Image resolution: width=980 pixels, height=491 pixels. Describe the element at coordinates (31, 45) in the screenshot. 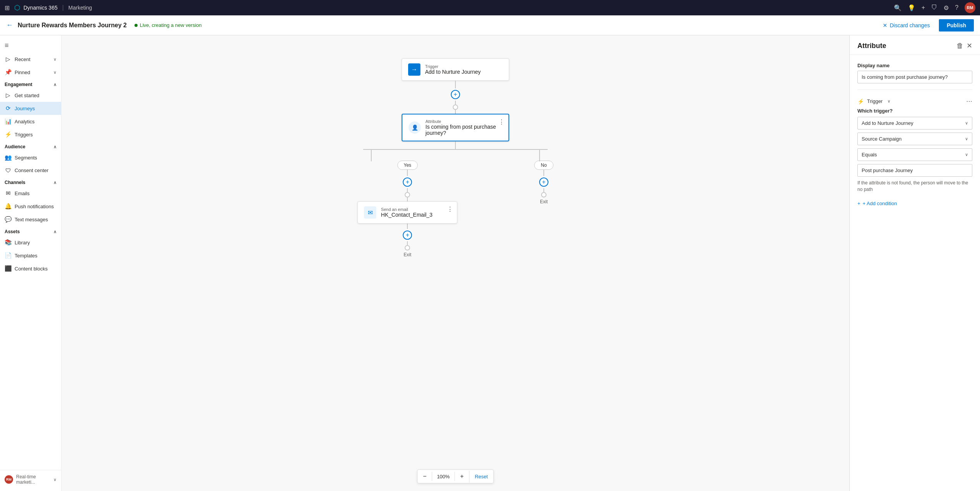

I see `hamburger-menu: ≡` at that location.